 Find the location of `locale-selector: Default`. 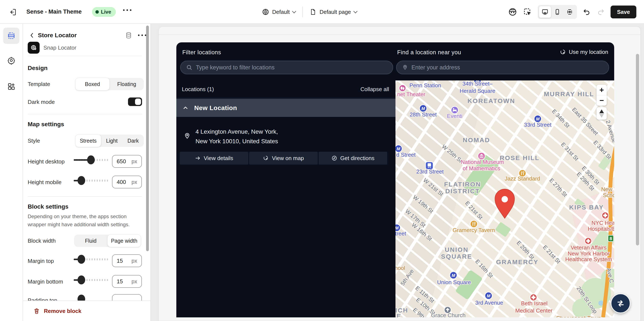

locale-selector: Default is located at coordinates (279, 12).